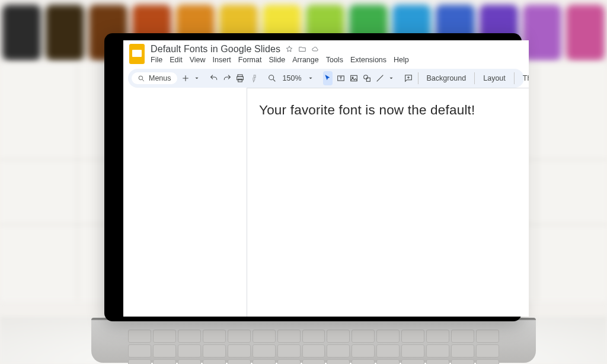 Image resolution: width=607 pixels, height=364 pixels. Describe the element at coordinates (311, 78) in the screenshot. I see `zoom-dropdown` at that location.